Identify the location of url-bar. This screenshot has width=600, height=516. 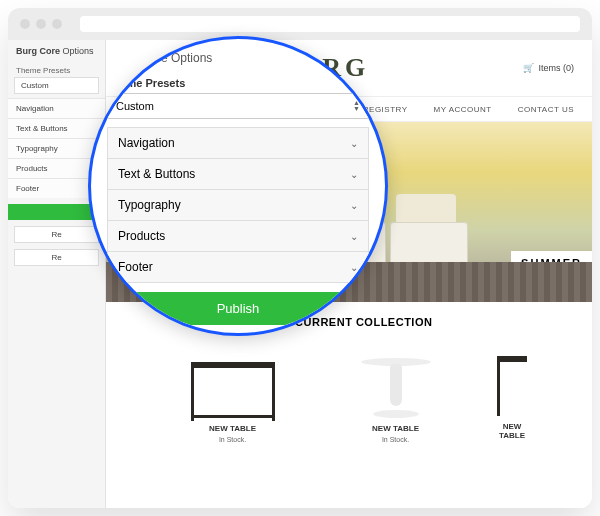
(330, 24).